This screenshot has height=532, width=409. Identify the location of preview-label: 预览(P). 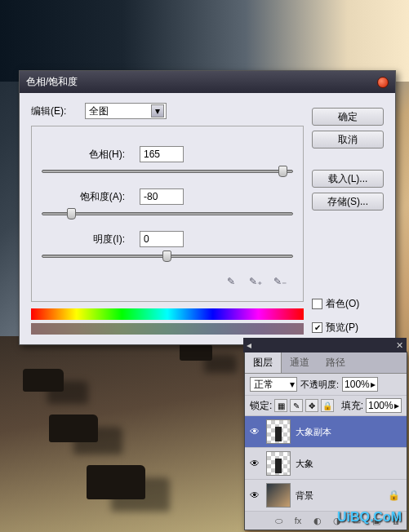
(342, 328).